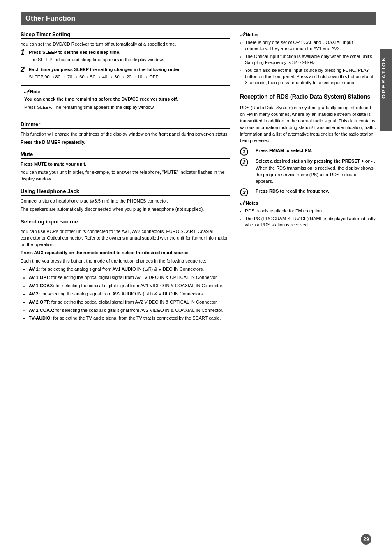 The height and width of the screenshot is (555, 392). Describe the element at coordinates (308, 172) in the screenshot. I see `rds-step-2: 2 Select a desired station by pressing t…` at that location.